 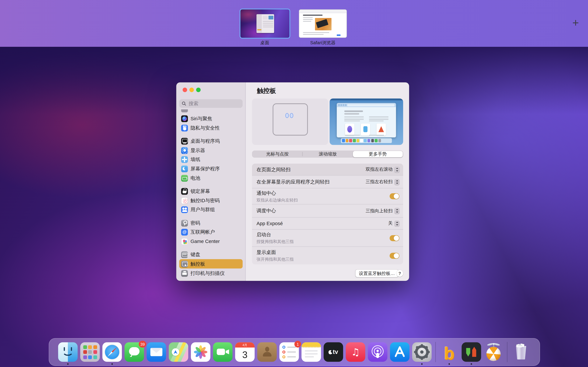 What do you see at coordinates (449, 352) in the screenshot?
I see `dock-item-b-app: b` at bounding box center [449, 352].